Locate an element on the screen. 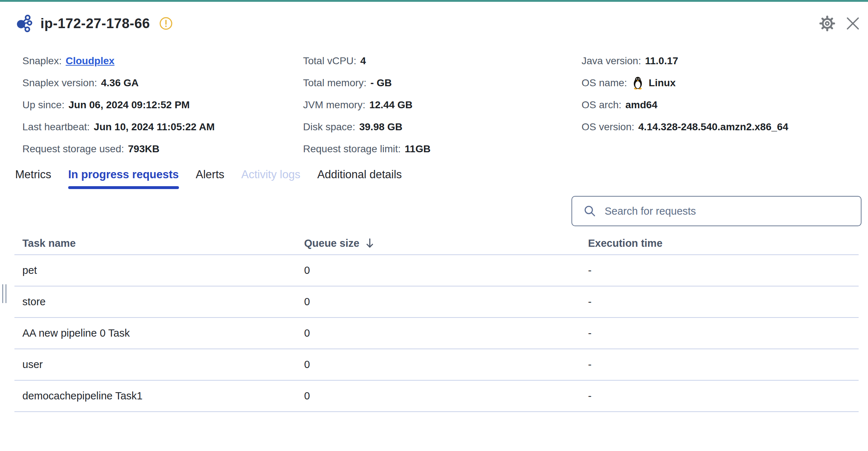  panel-resize-handle is located at coordinates (4, 294).